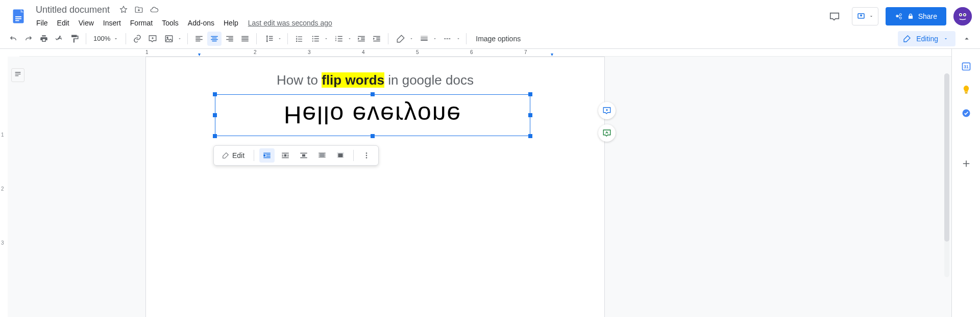 This screenshot has width=980, height=317. I want to click on break-text-icon, so click(304, 155).